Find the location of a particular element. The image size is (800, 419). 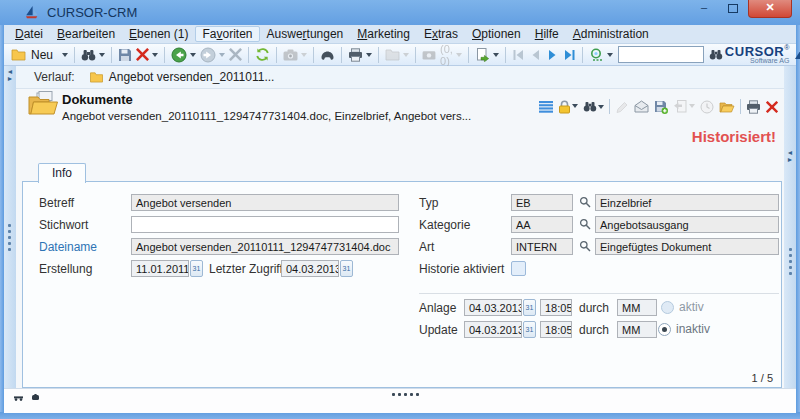

print-button is located at coordinates (360, 55).